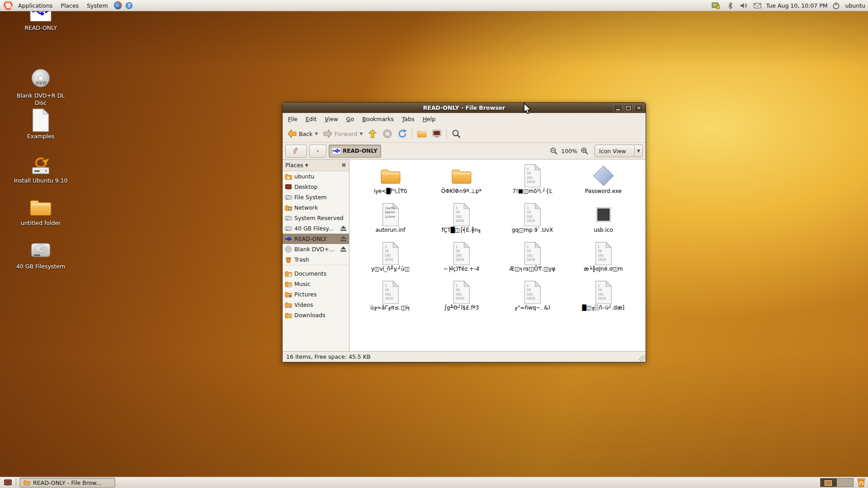  What do you see at coordinates (461, 261) in the screenshot?
I see `file-item: 1101011010 ~╞îç)₸êz.+-4` at bounding box center [461, 261].